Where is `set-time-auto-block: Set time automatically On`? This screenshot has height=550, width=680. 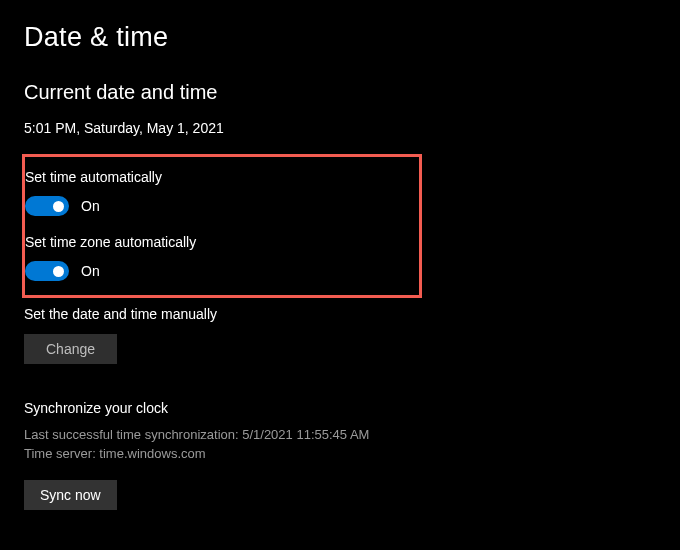 set-time-auto-block: Set time automatically On is located at coordinates (217, 192).